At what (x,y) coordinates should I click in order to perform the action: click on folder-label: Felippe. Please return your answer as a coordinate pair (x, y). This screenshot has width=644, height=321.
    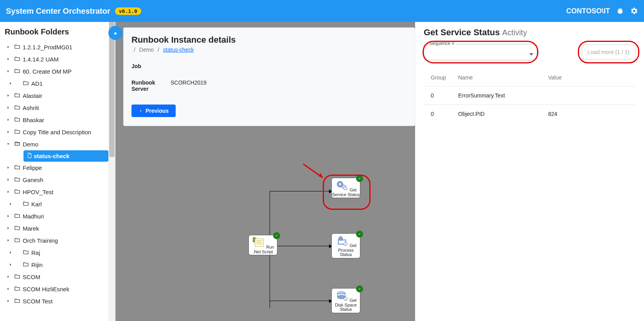
    Looking at the image, I should click on (32, 168).